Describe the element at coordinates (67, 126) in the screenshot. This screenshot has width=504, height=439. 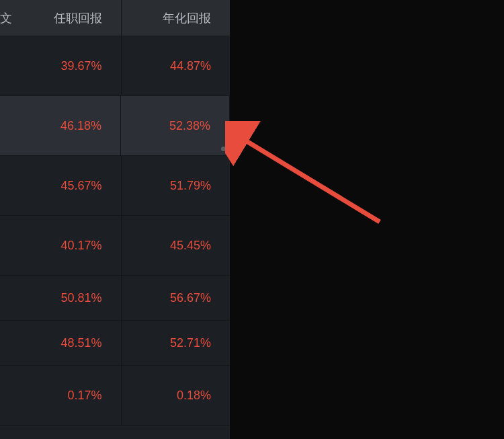
I see `table-cell: 46.18%` at that location.